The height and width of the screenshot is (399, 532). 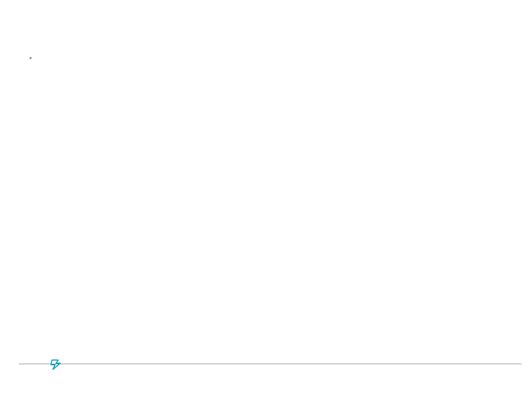 I want to click on footer-rule, so click(x=270, y=364).